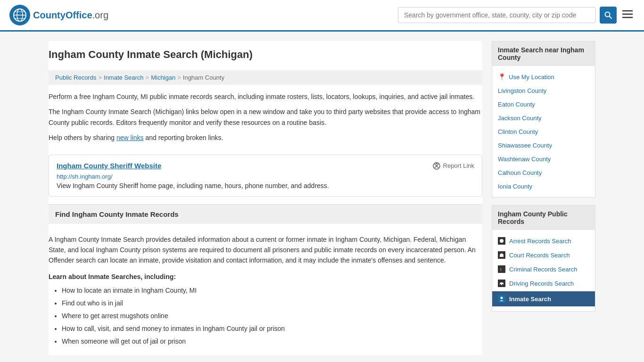 The height and width of the screenshot is (362, 644). Describe the element at coordinates (544, 159) in the screenshot. I see `sidebar-washtenaw-county: Washtenaw County` at that location.